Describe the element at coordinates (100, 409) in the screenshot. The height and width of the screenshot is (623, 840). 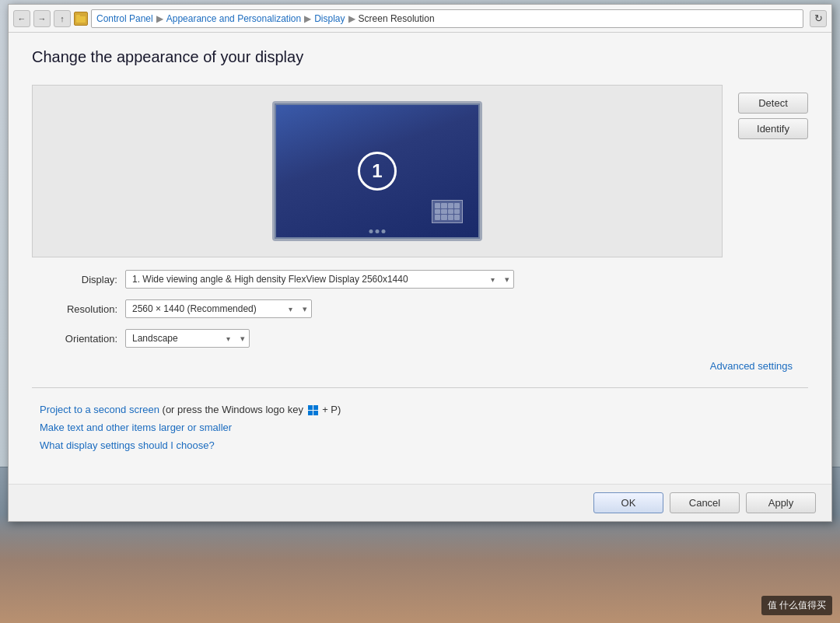
I see `project-screen-link: Project to a second screen` at that location.